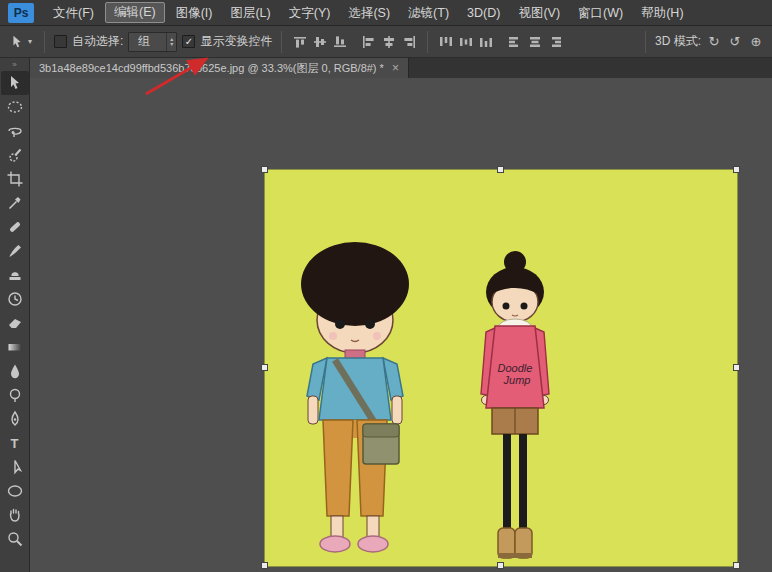 The width and height of the screenshot is (772, 572). What do you see at coordinates (15, 203) in the screenshot?
I see `eyedropper-tool` at bounding box center [15, 203].